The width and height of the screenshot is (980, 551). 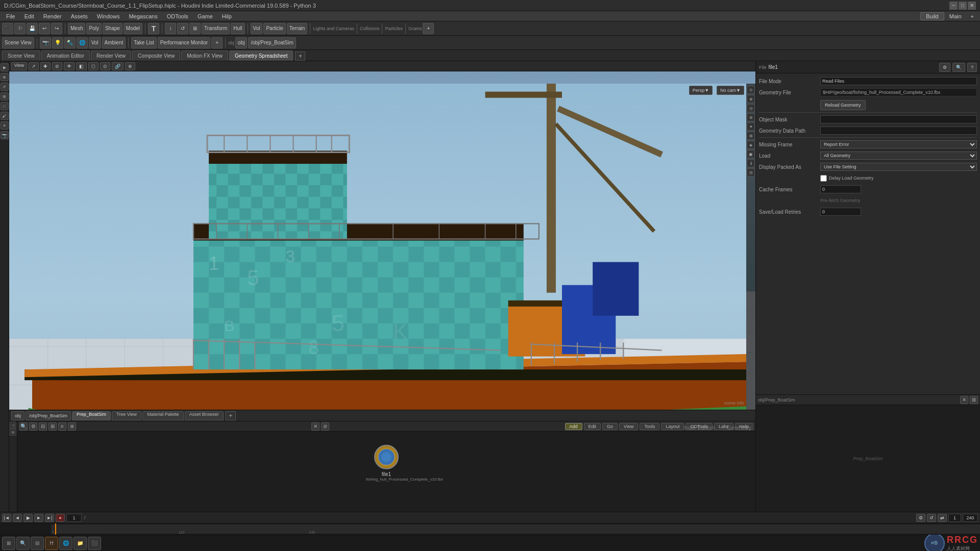 I want to click on menu-file: File, so click(x=11, y=16).